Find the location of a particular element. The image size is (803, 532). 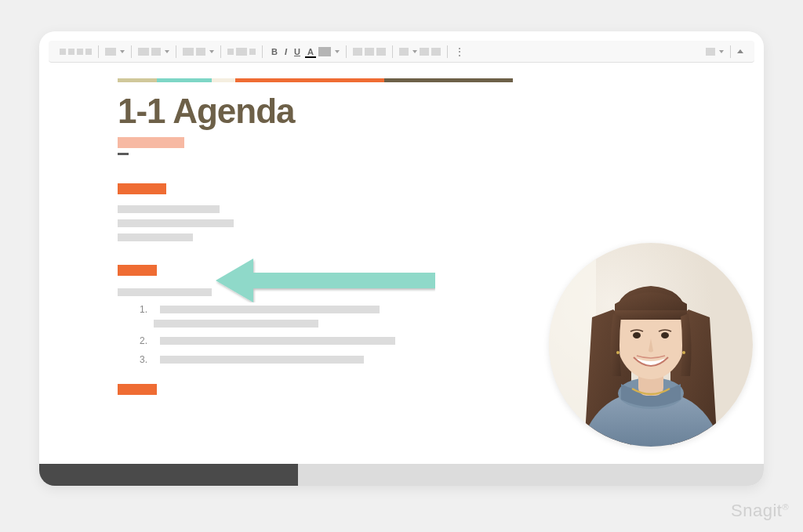

editing-mode-icon is located at coordinates (710, 52).